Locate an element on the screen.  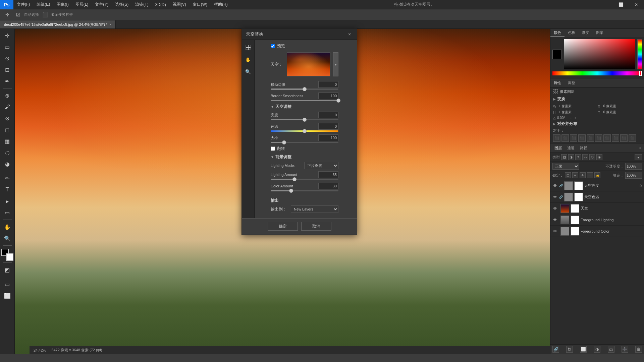
filter-toggle-btn: ● is located at coordinates (638, 157).